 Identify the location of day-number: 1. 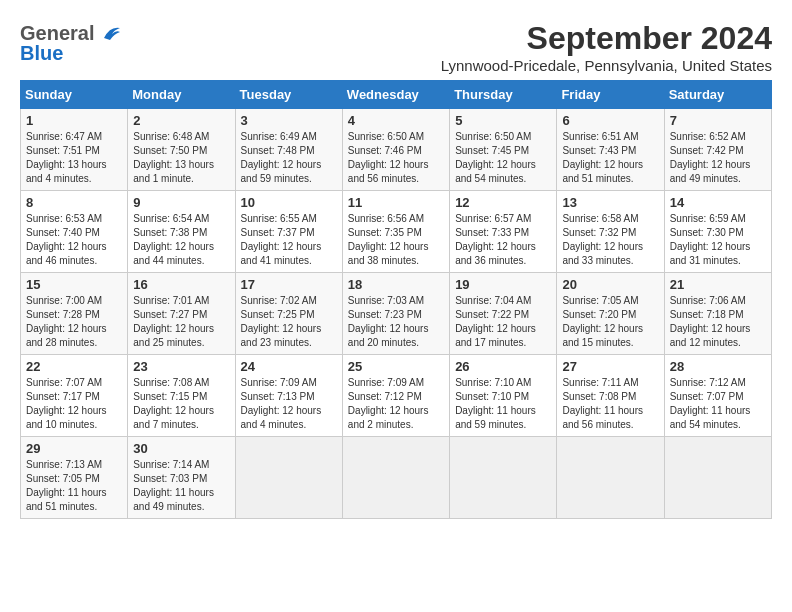
(74, 120).